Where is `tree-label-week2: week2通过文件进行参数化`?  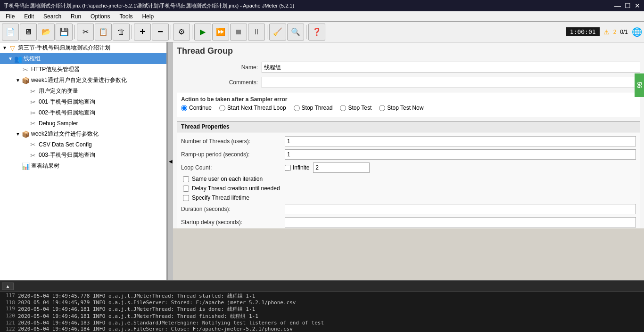 tree-label-week2: week2通过文件进行参数化 is located at coordinates (65, 134).